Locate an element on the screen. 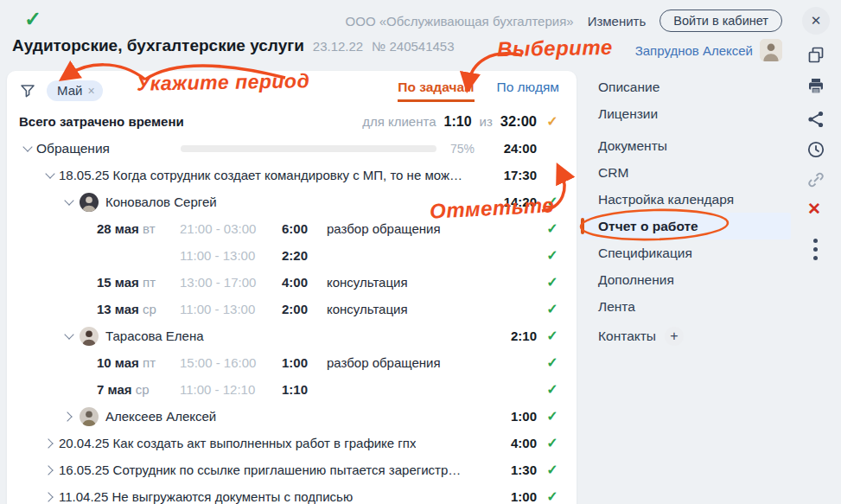 The image size is (841, 504). time-entry-row: 15 мая пт 13:00 - 17:00 4:00 консультаци… is located at coordinates (292, 282).